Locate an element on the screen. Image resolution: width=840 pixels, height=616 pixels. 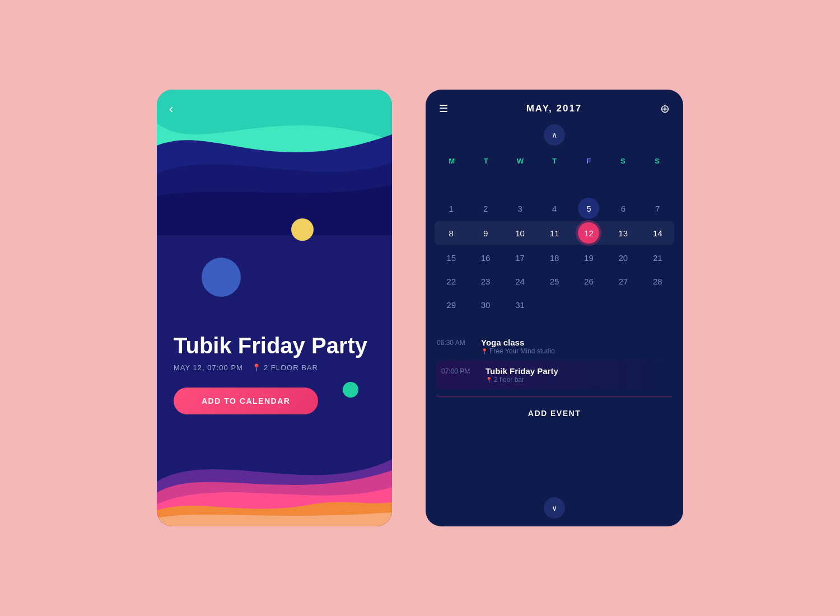
day-31: 31 is located at coordinates (520, 305).